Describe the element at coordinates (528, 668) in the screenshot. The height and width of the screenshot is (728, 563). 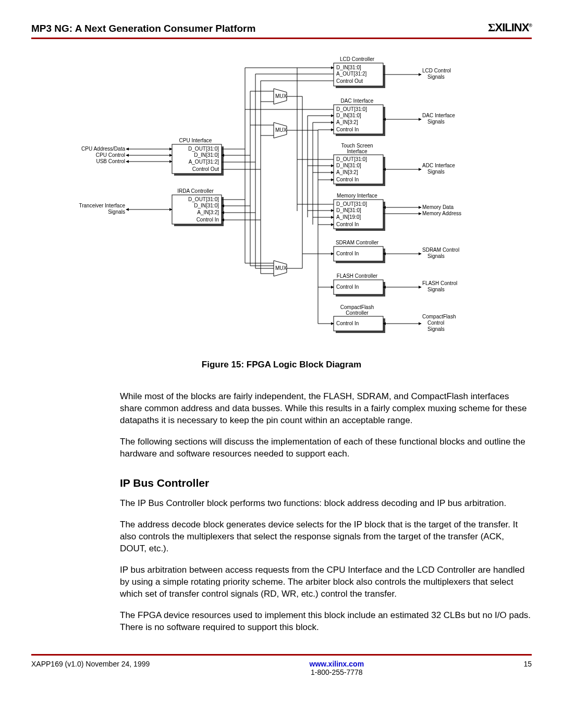
I see `footer-page: 15` at that location.